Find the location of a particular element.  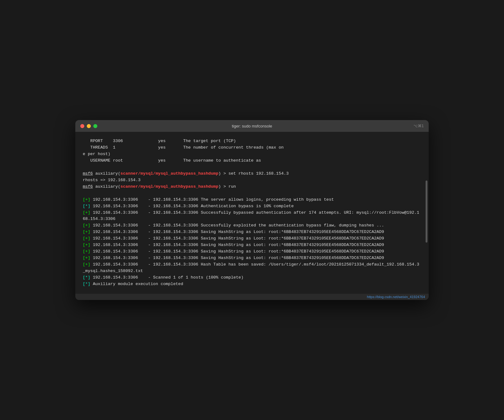

output-line: e per host) is located at coordinates (252, 154).